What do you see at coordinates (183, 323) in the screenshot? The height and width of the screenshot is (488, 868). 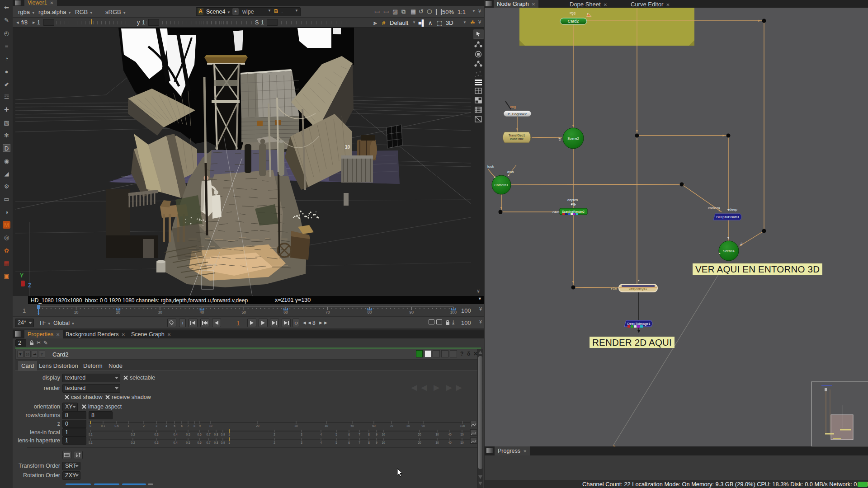 I see `svg-text: i` at bounding box center [183, 323].